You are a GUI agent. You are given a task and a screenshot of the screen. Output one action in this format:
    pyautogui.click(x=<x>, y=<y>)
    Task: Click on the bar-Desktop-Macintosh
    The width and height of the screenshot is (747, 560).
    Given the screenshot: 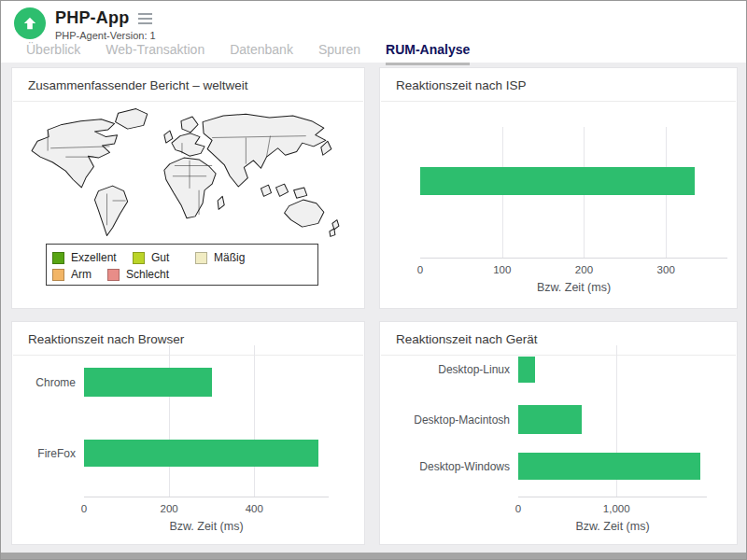 What is the action you would take?
    pyautogui.click(x=550, y=420)
    